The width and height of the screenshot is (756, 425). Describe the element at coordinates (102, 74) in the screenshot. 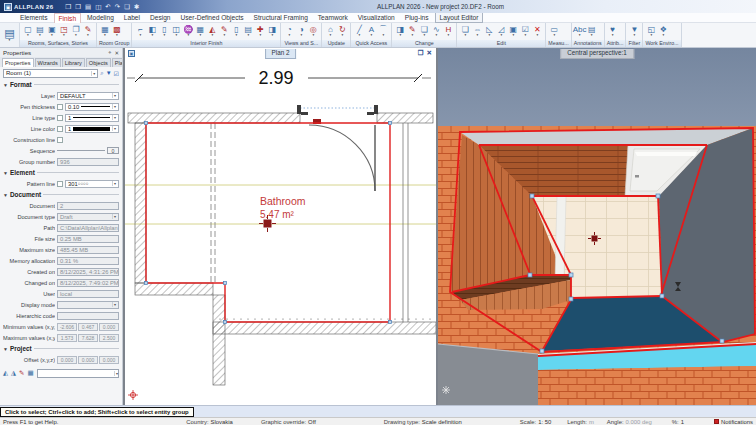

I see `search-icon: ⌕` at that location.